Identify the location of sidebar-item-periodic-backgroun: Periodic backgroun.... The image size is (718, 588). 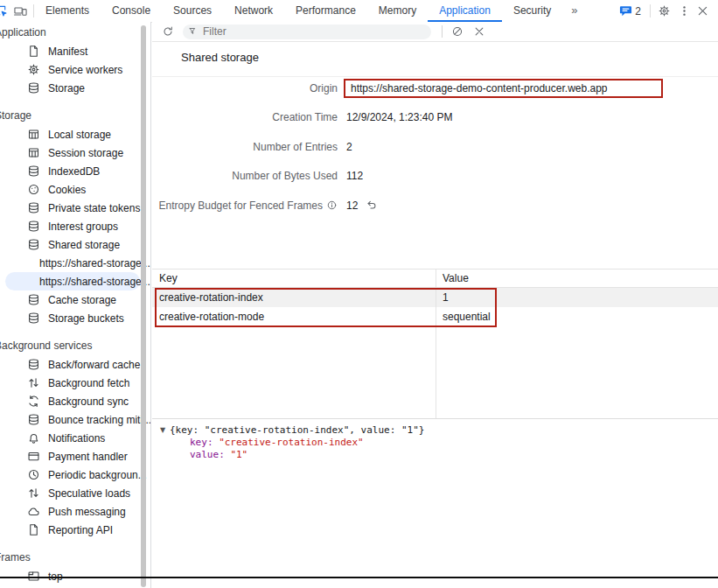
(75, 474).